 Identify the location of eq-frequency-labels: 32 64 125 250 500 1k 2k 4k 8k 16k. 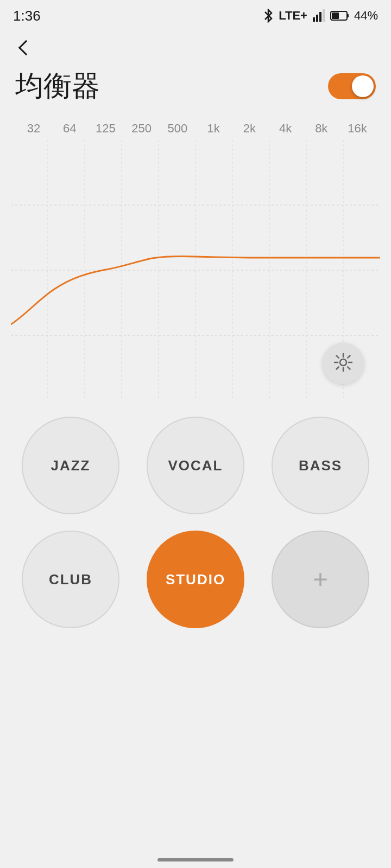
(195, 129).